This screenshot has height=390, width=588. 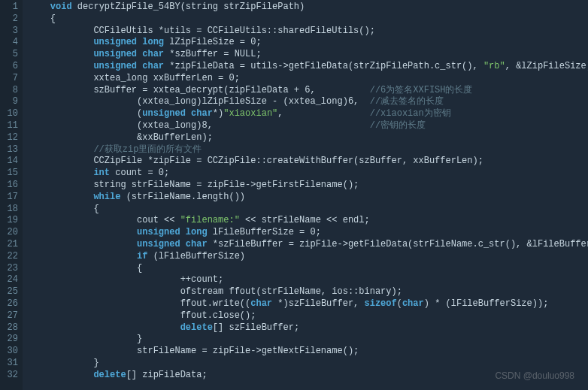 What do you see at coordinates (308, 186) in the screenshot?
I see `code-line: string strFileName = zipFile->getFirstFi…` at bounding box center [308, 186].